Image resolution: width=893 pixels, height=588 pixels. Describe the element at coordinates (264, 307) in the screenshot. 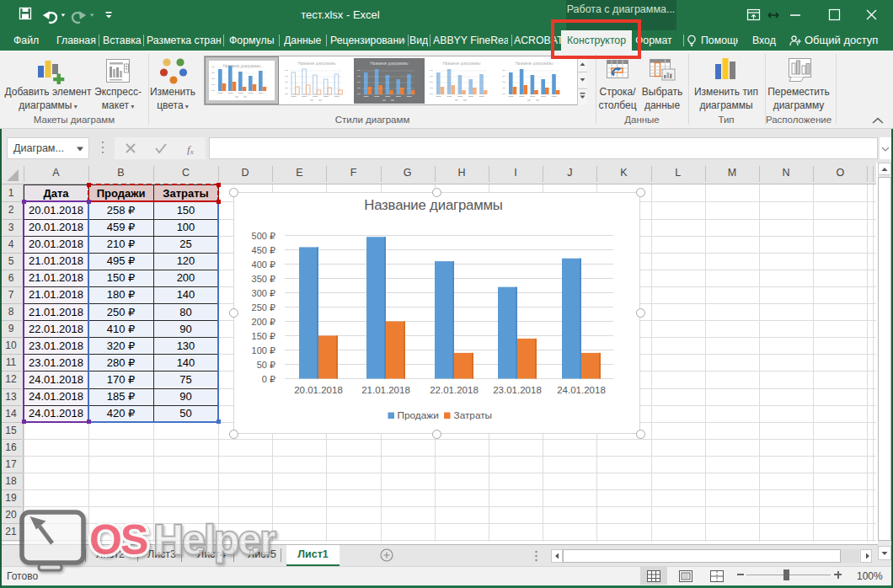

I see `svg-text: 250 ₽` at that location.